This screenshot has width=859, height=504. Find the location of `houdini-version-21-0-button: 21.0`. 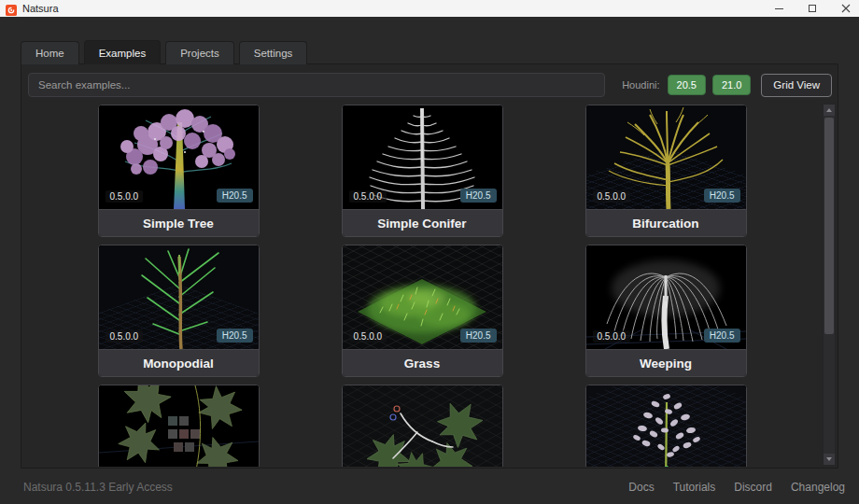

houdini-version-21-0-button: 21.0 is located at coordinates (732, 85).